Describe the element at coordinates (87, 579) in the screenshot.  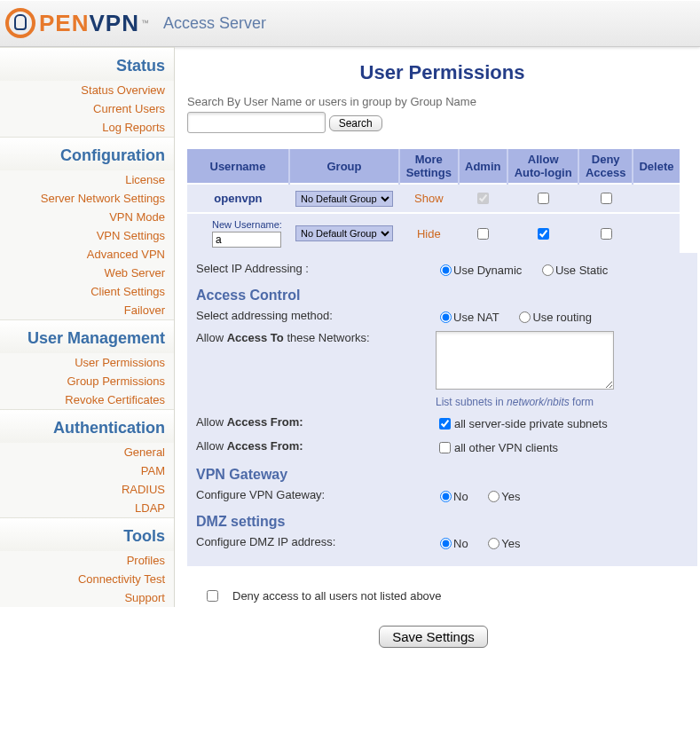
I see `sidebar-item: Connectivity Test` at that location.